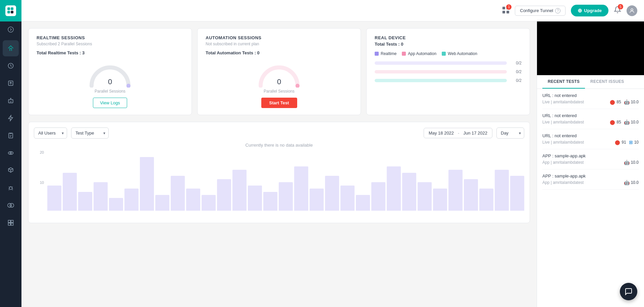 Image resolution: width=644 pixels, height=307 pixels. Describe the element at coordinates (448, 72) in the screenshot. I see `real-device-card: REAL DEVICE Total Tests : 0 Realtime App…` at that location.